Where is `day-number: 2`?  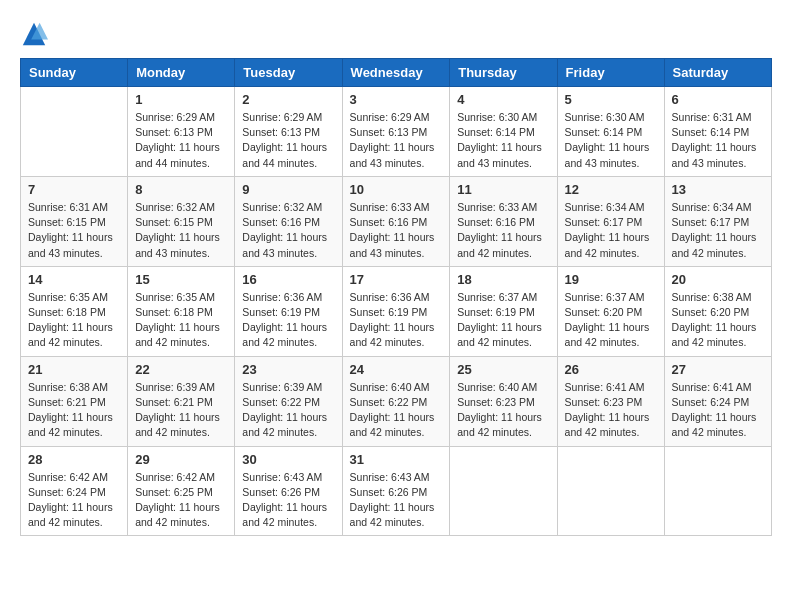 day-number: 2 is located at coordinates (288, 100).